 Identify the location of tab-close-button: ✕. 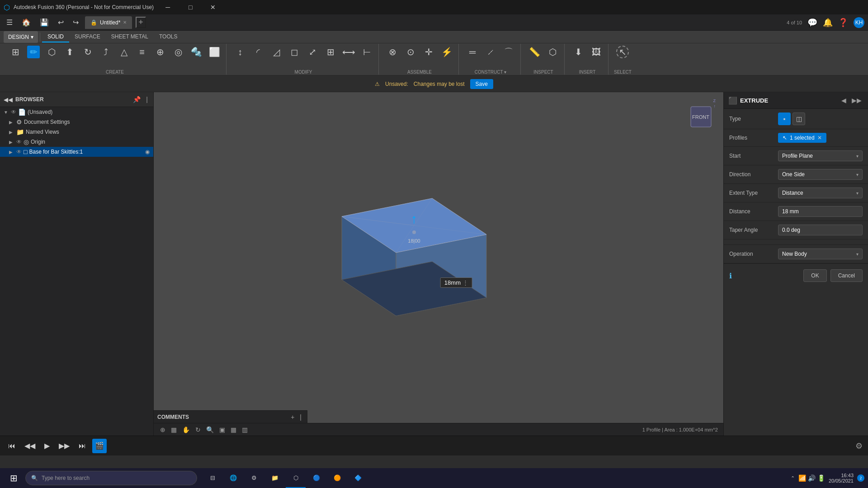
(125, 23).